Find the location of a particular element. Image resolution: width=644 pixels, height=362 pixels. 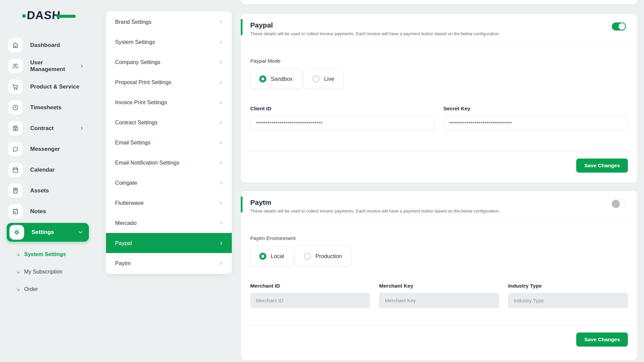

paypal-description: These details will be used to collect in… is located at coordinates (438, 34).